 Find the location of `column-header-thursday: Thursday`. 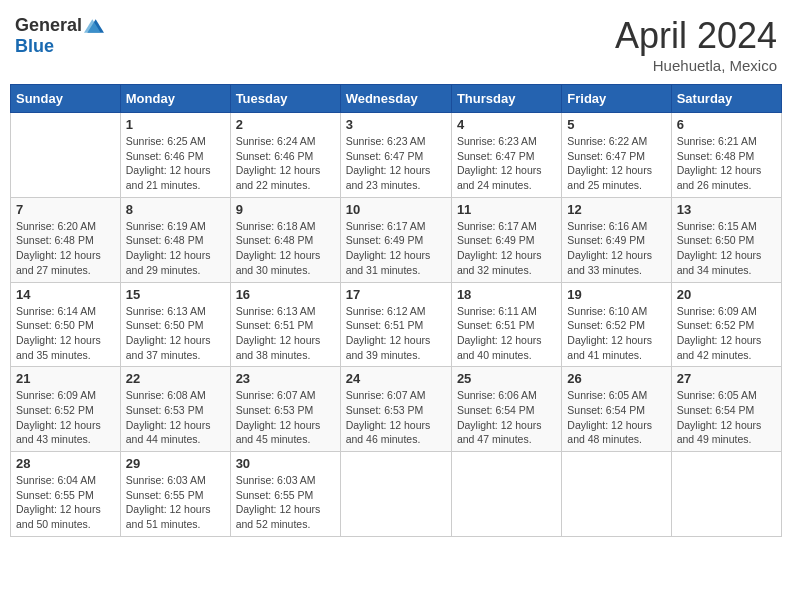

column-header-thursday: Thursday is located at coordinates (506, 99).